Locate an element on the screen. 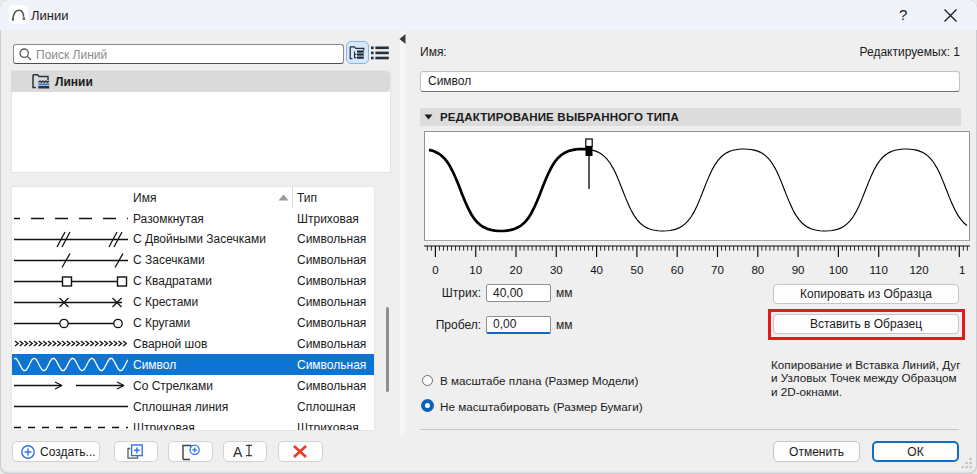 The image size is (977, 474). svg-text: 120 is located at coordinates (918, 270).